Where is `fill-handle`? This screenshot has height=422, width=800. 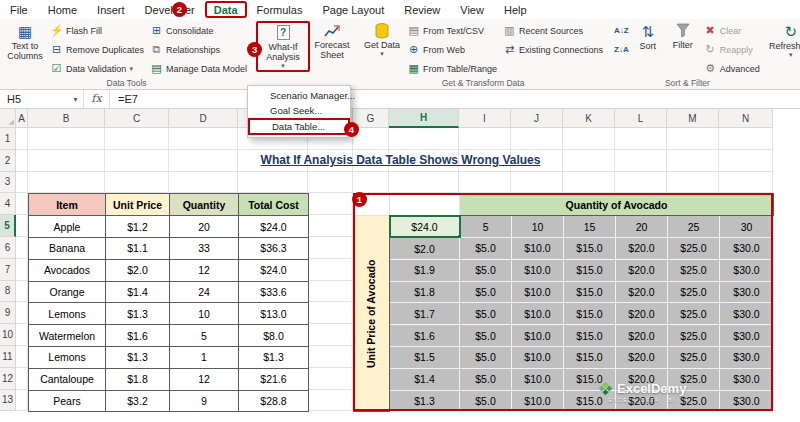
fill-handle is located at coordinates (458, 236).